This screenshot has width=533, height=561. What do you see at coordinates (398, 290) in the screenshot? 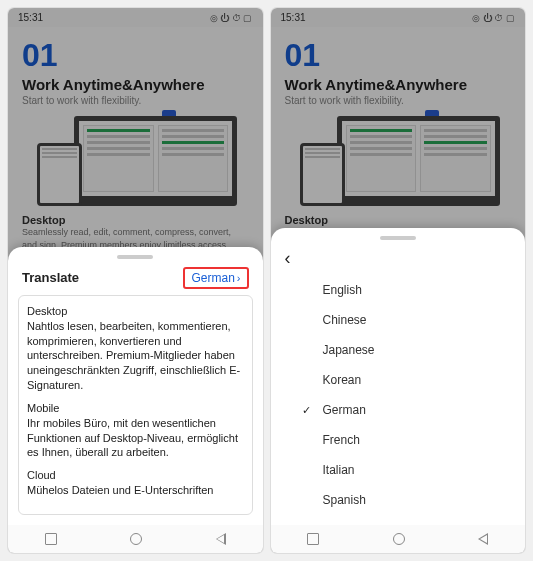
I see `language-option: English` at bounding box center [398, 290].